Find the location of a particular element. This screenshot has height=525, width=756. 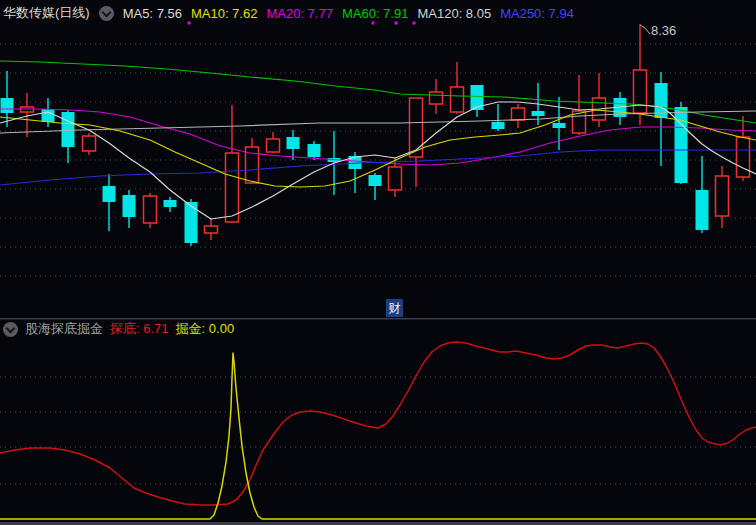

indicator-panel-header: 股海探底掘金 探底: 6.71 掘金: 0.00 is located at coordinates (117, 329).